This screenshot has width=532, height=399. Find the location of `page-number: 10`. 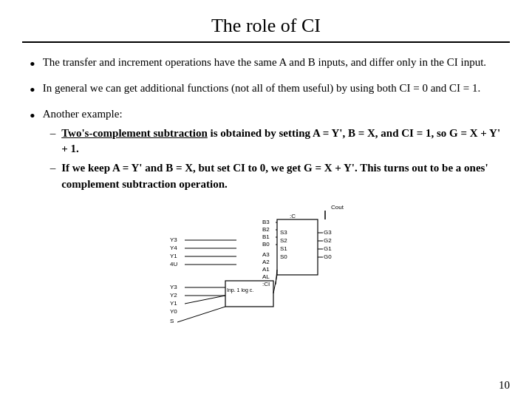

page-number: 10 is located at coordinates (504, 386).